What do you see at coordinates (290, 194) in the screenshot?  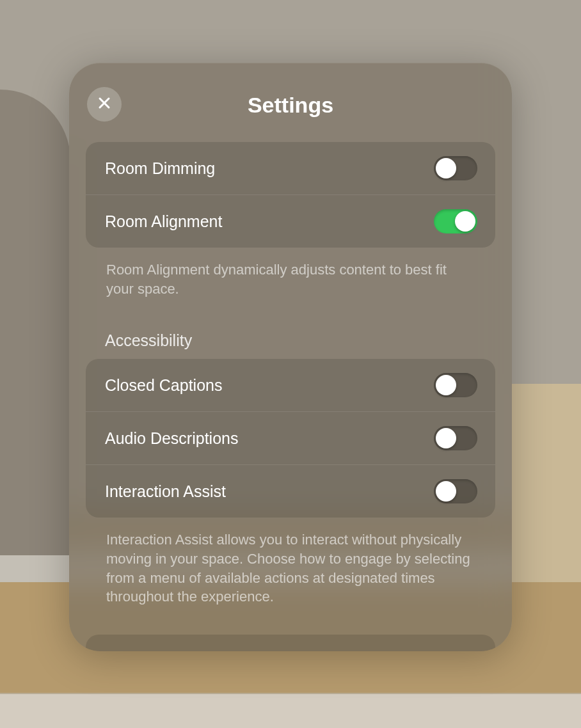 I see `room-section: Room Dimming Room Alignment` at bounding box center [290, 194].